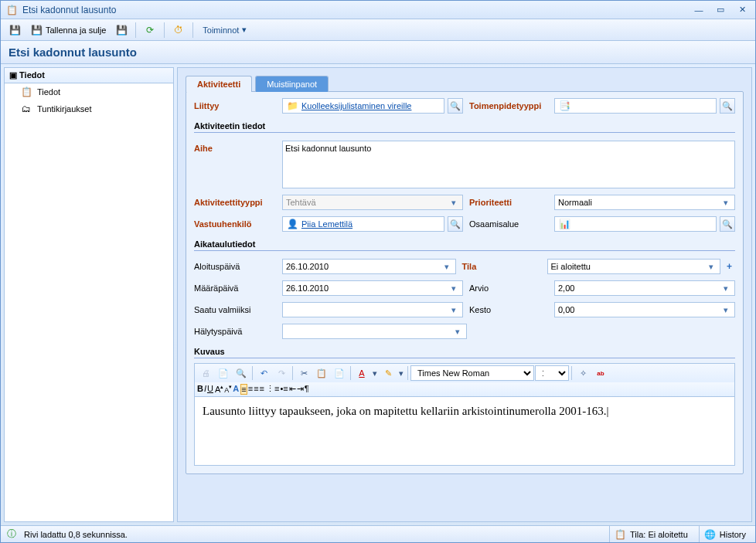  Describe the element at coordinates (206, 373) in the screenshot. I see `rte-print: 🖨` at that location.